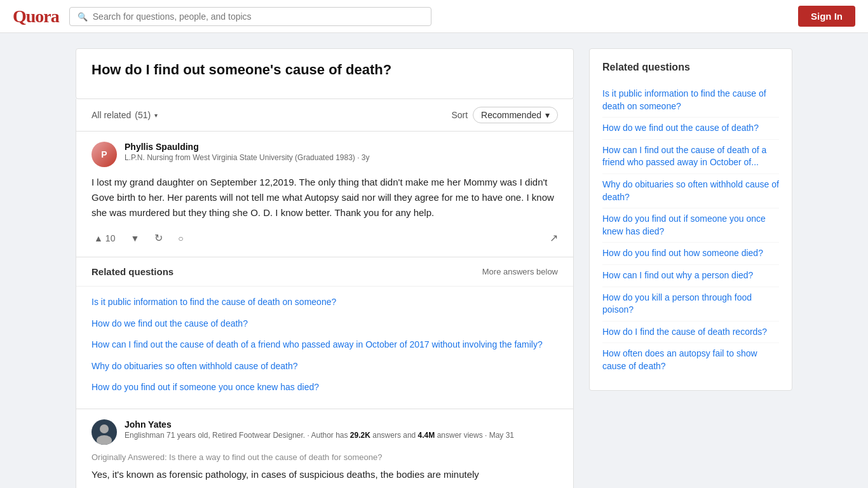 Image resolution: width=868 pixels, height=488 pixels. I want to click on answerer-info-phyllis: P Phyllis Spaulding L.P.N. Nursing from …, so click(325, 154).